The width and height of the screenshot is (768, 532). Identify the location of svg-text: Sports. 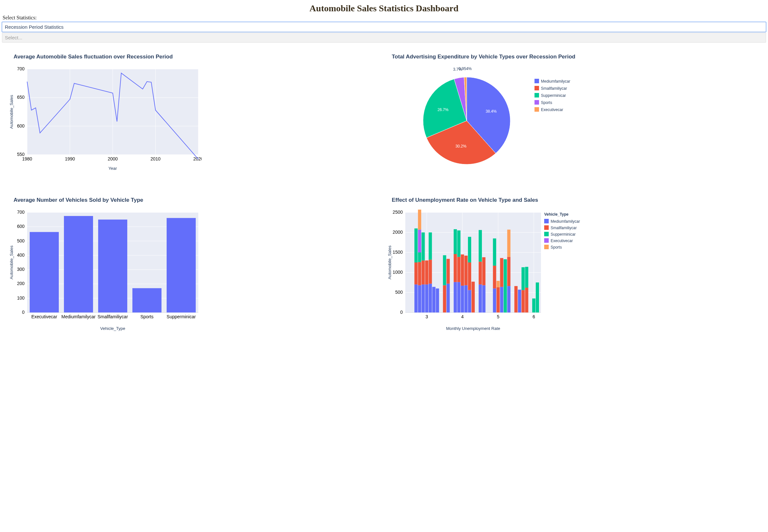
(547, 103).